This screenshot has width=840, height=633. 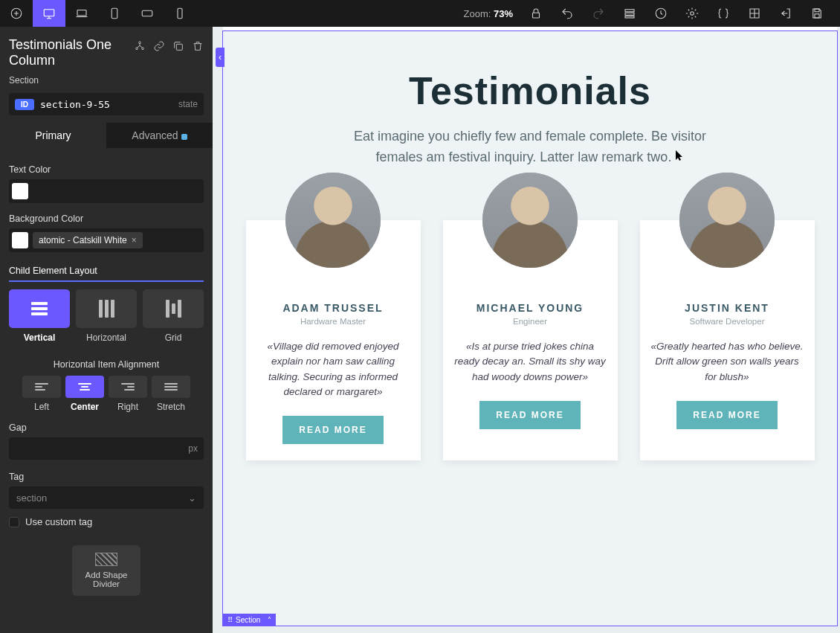 What do you see at coordinates (598, 13) in the screenshot?
I see `redo-button` at bounding box center [598, 13].